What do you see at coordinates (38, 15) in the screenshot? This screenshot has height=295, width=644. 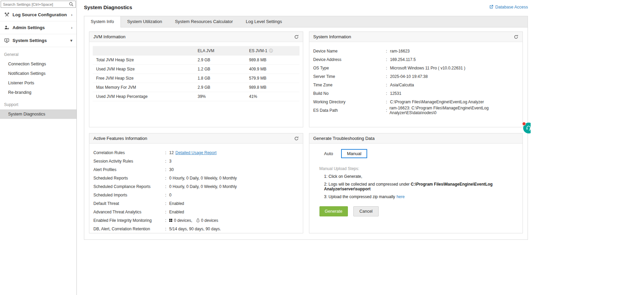 I see `sidebar-item-log-source-configuration: Log Source Configuration ›` at bounding box center [38, 15].